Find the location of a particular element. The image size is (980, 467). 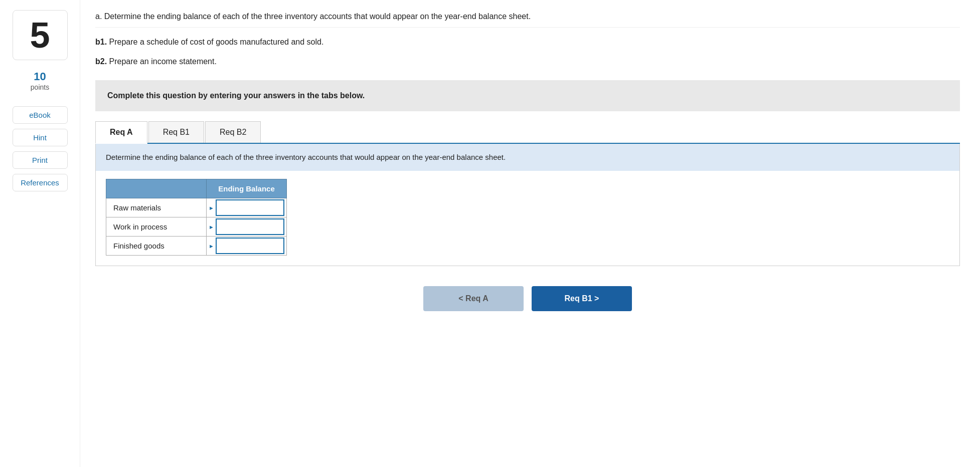

table-ending-balance-header: Ending Balance is located at coordinates (247, 189).